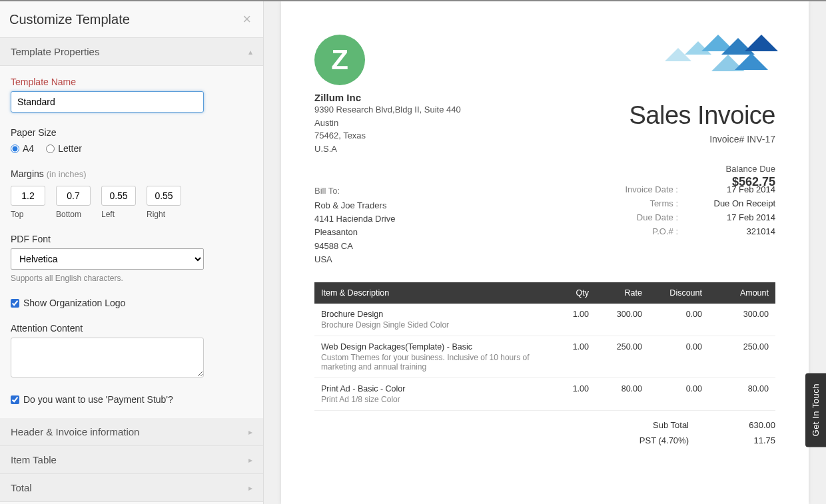  Describe the element at coordinates (132, 278) in the screenshot. I see `pdf-font-help: Supports all English characters.` at that location.